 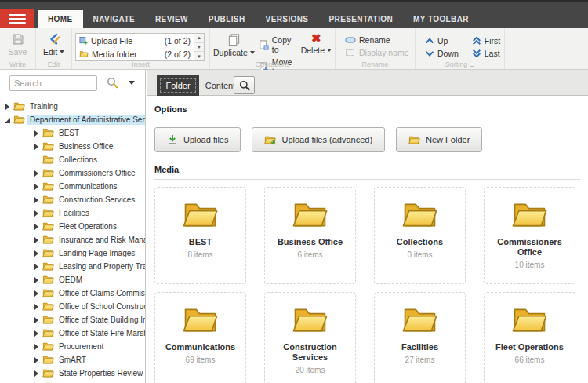 I want to click on tree-item: Office of State Fire Marshal, so click(x=72, y=333).